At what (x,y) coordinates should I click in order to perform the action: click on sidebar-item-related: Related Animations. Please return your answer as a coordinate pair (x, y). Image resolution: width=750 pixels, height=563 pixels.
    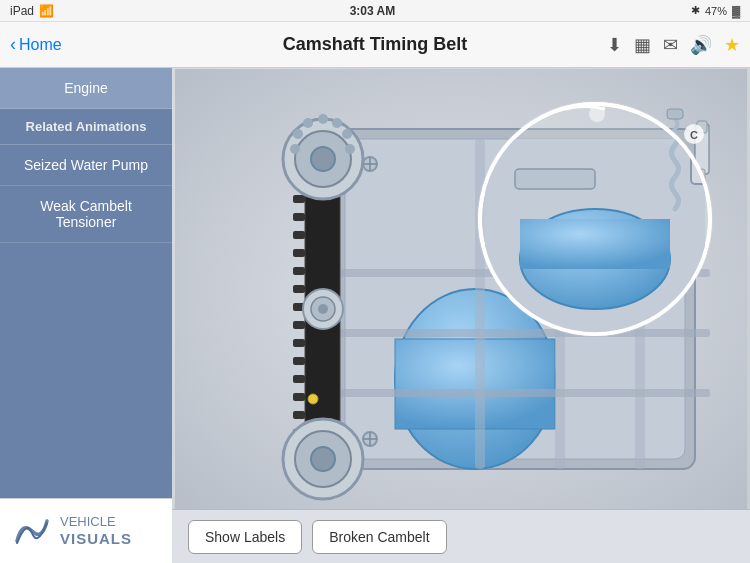
    Looking at the image, I should click on (86, 127).